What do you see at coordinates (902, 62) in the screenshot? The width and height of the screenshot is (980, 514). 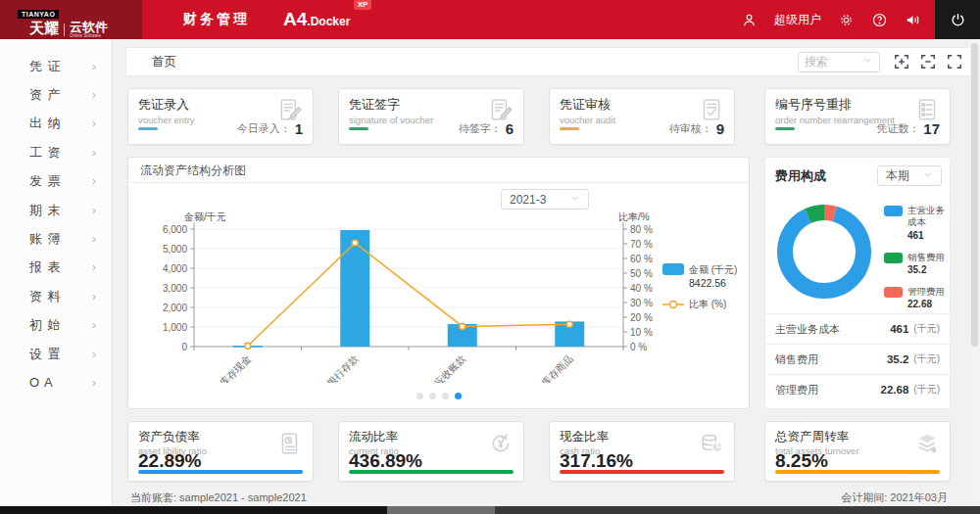 I see `fullscreen-in-icon` at bounding box center [902, 62].